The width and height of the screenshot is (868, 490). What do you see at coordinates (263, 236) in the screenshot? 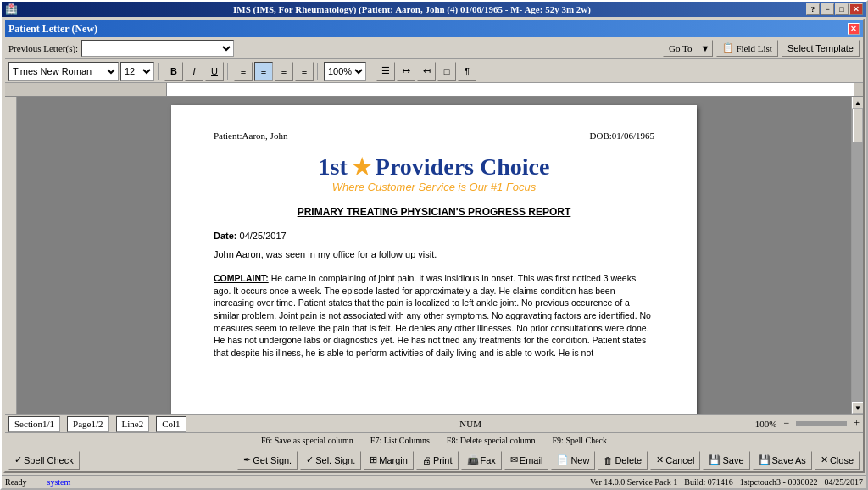
I see `date-value: 04/25/2017` at bounding box center [263, 236].